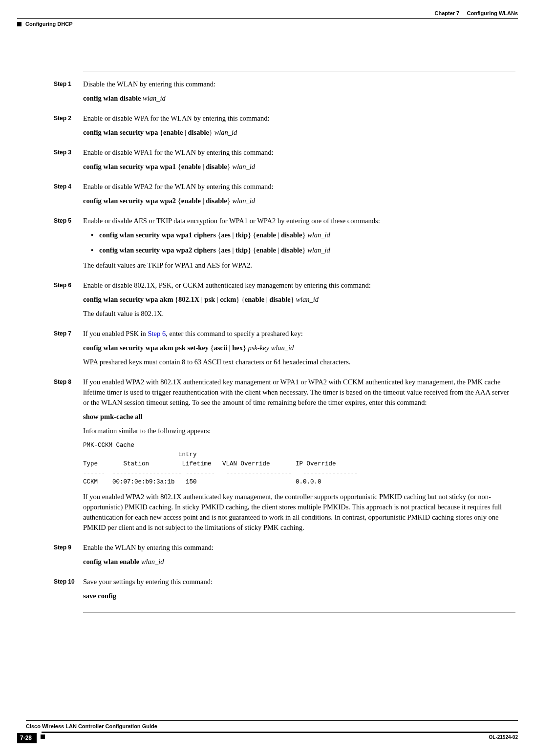  I want to click on section-marker-icon, so click(20, 24).